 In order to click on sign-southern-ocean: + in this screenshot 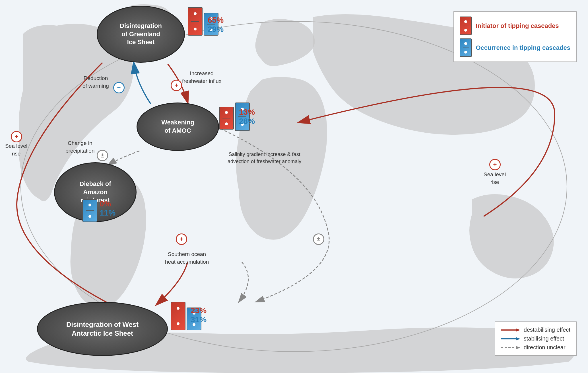, I will do `click(181, 239)`.